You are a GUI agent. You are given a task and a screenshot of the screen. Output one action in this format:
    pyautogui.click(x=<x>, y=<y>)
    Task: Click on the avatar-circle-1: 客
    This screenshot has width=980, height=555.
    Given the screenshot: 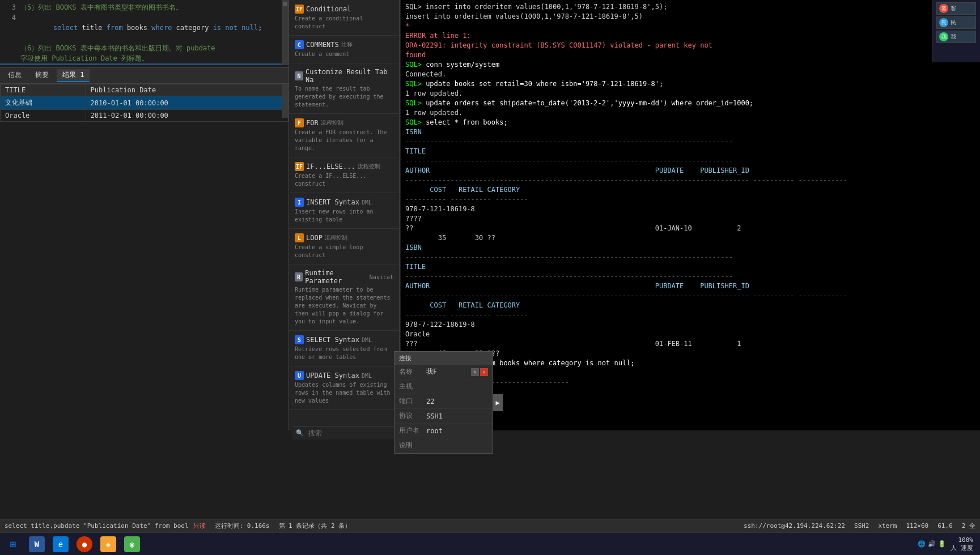 What is the action you would take?
    pyautogui.click(x=944, y=8)
    